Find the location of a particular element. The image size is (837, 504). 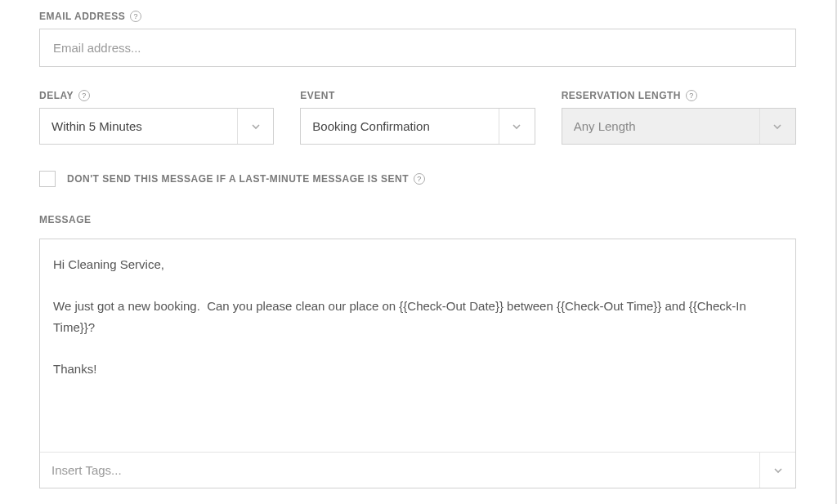

last-minute-label: DON'T SEND THIS MESSAGE IF A LAST-MINUTE… is located at coordinates (246, 179).